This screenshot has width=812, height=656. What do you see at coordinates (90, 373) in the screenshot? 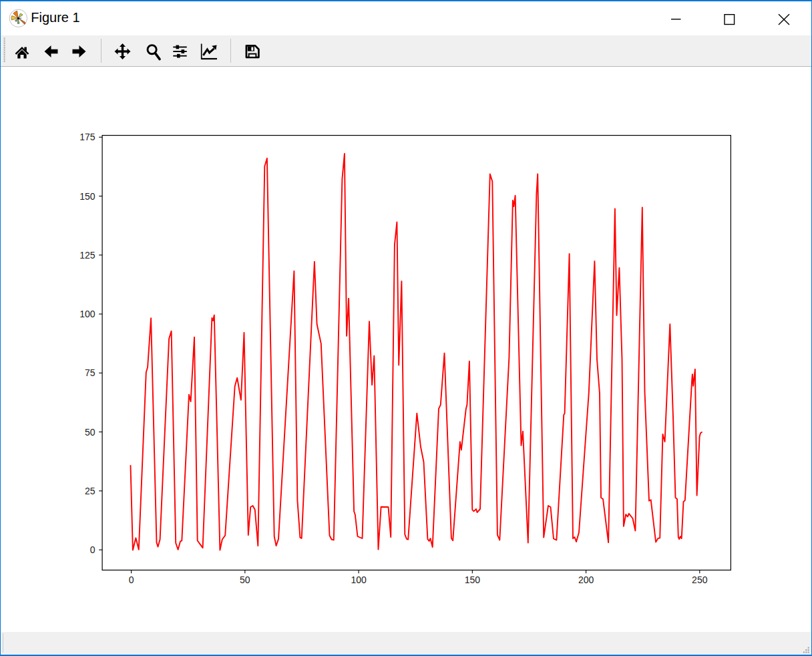
I see `svg-text: 75` at bounding box center [90, 373].